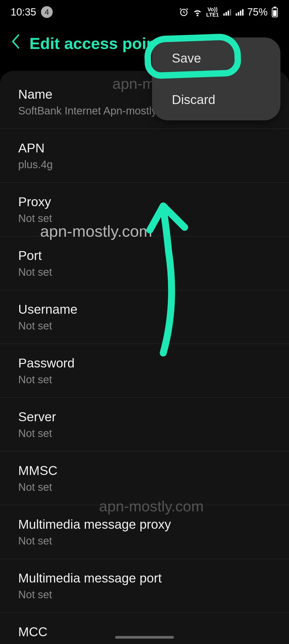 The image size is (289, 644). I want to click on status-bar-left: 10:35 4, so click(32, 12).